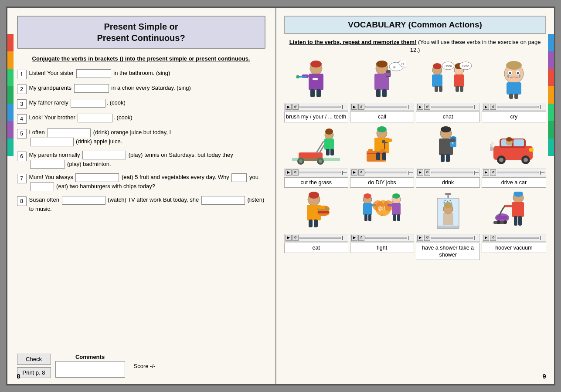  I want to click on replay-button-fight: ↺, so click(361, 238).